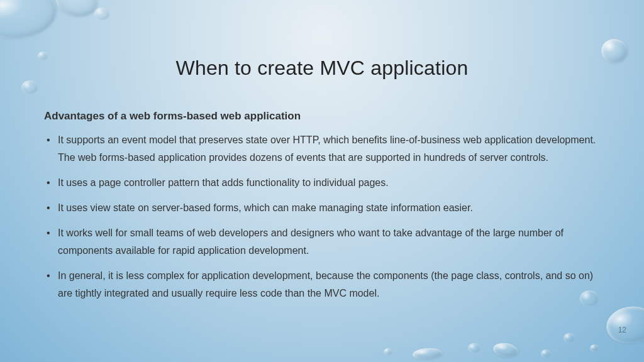 Image resolution: width=644 pixels, height=362 pixels. What do you see at coordinates (323, 208) in the screenshot?
I see `list-item: It uses view state on server-based forms…` at bounding box center [323, 208].